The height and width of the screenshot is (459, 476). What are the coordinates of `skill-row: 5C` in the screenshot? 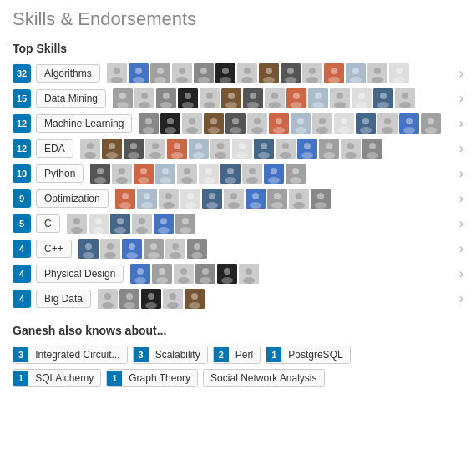 It's located at (238, 224).